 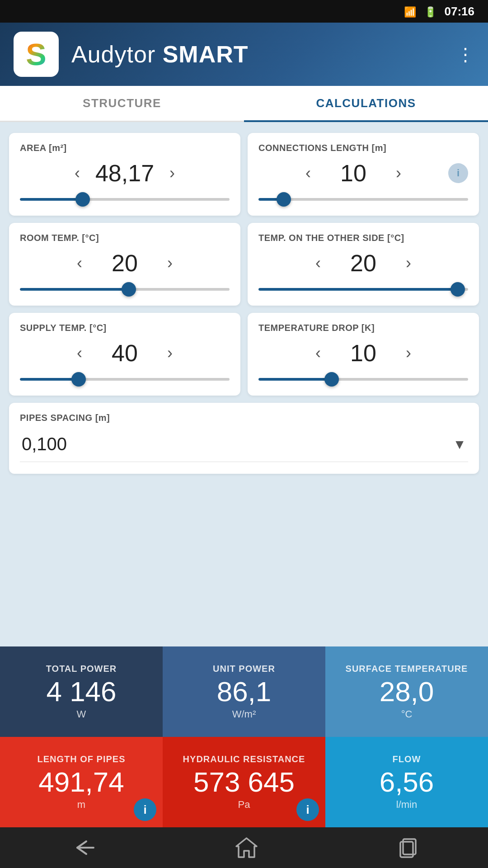 What do you see at coordinates (125, 199) in the screenshot?
I see `area-slider` at bounding box center [125, 199].